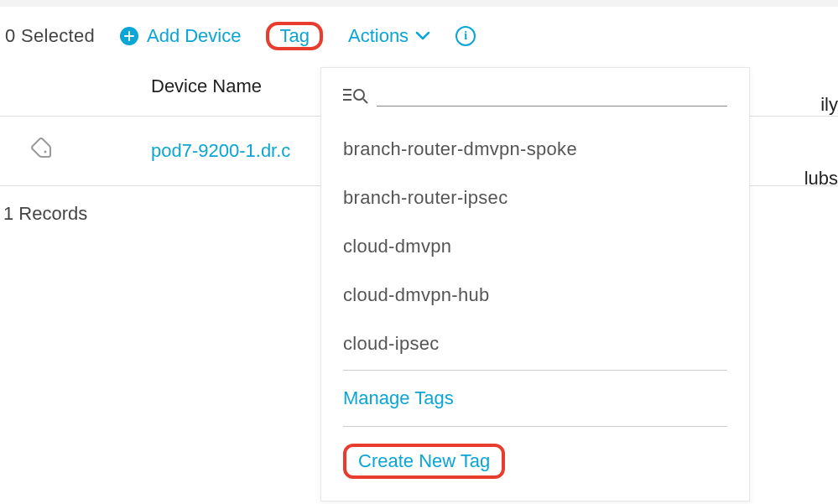  I want to click on tag-button-highlight: Tag, so click(294, 36).